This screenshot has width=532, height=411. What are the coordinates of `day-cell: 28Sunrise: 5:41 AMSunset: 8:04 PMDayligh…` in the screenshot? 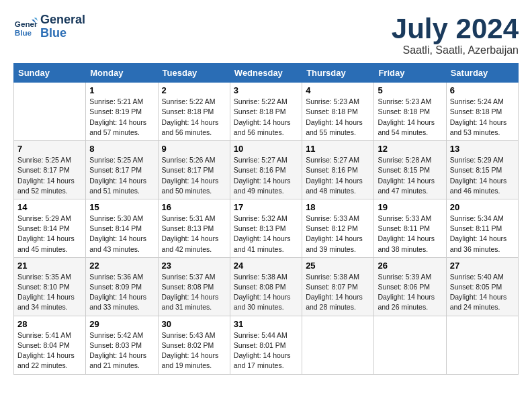 It's located at (50, 345).